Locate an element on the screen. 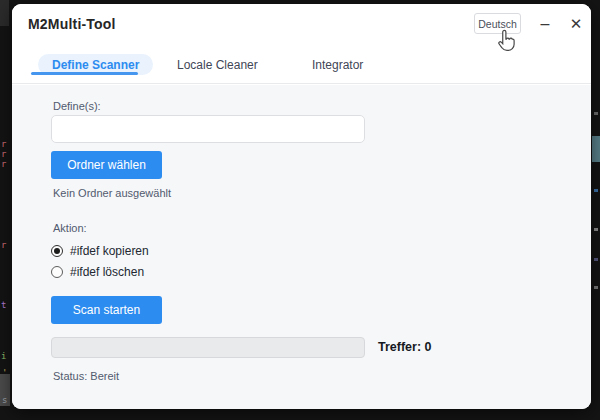 The width and height of the screenshot is (600, 420). status-text: Status: Bereit is located at coordinates (86, 376).